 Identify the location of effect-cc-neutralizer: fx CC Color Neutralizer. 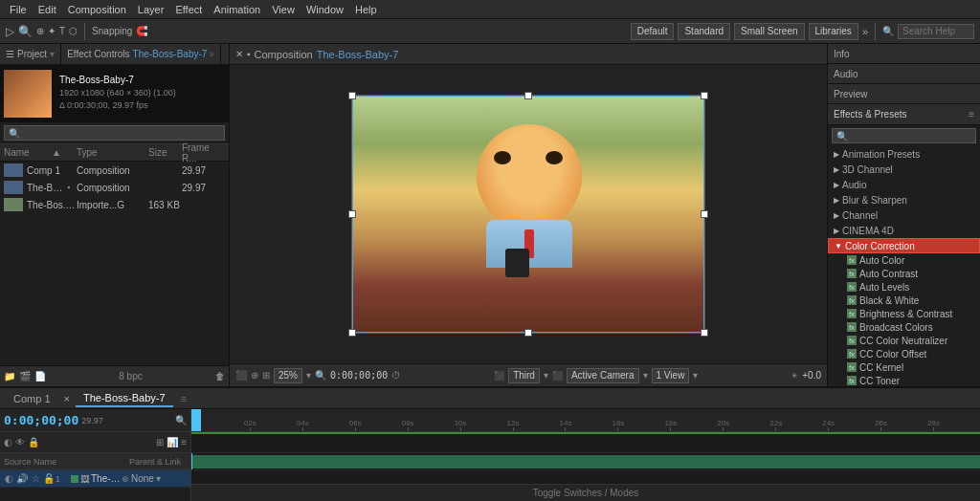
(903, 340).